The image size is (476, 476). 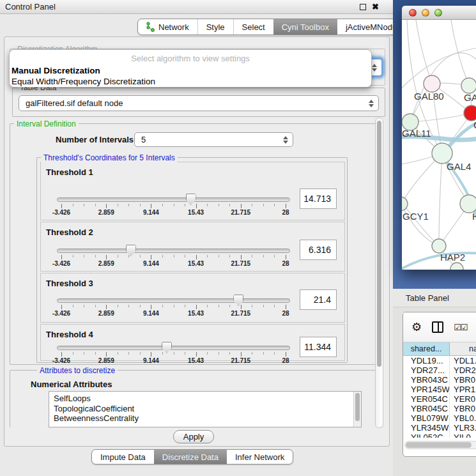 I want to click on attribute-list-item: BetweennessCentrality, so click(x=205, y=418).